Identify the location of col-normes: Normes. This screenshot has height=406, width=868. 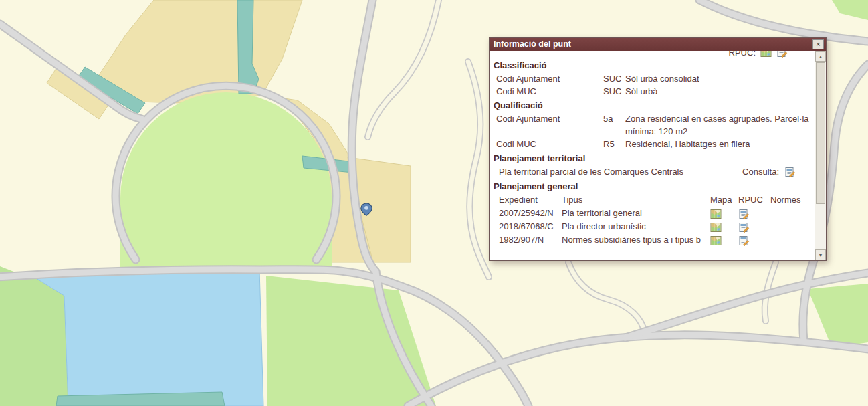
(791, 200).